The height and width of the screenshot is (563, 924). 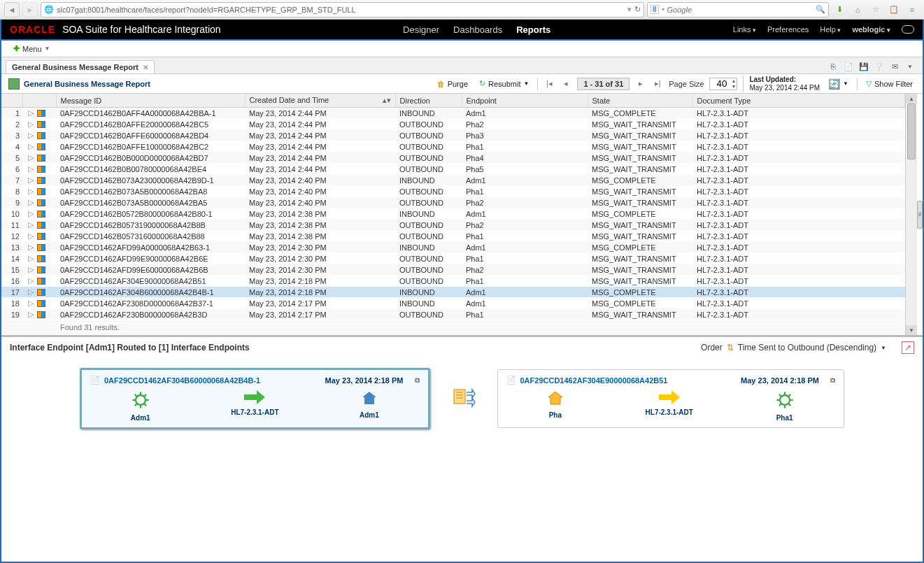 I want to click on purge-button: 🗑 Purge, so click(x=453, y=84).